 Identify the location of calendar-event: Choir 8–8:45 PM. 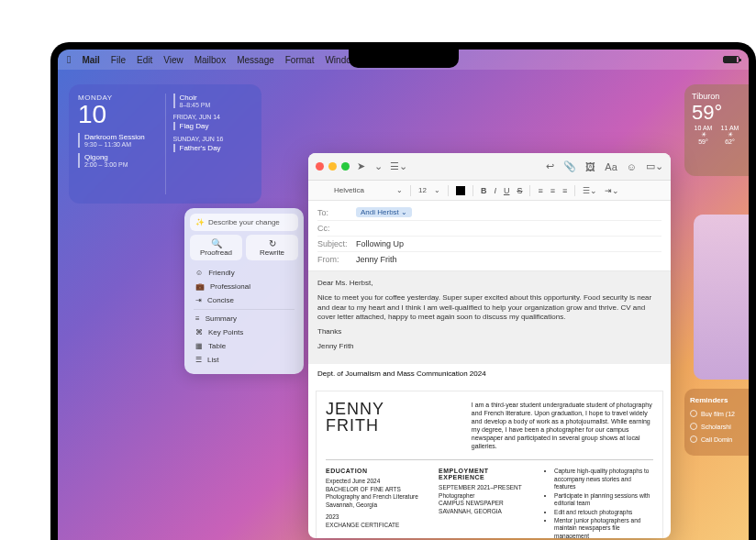
(213, 101).